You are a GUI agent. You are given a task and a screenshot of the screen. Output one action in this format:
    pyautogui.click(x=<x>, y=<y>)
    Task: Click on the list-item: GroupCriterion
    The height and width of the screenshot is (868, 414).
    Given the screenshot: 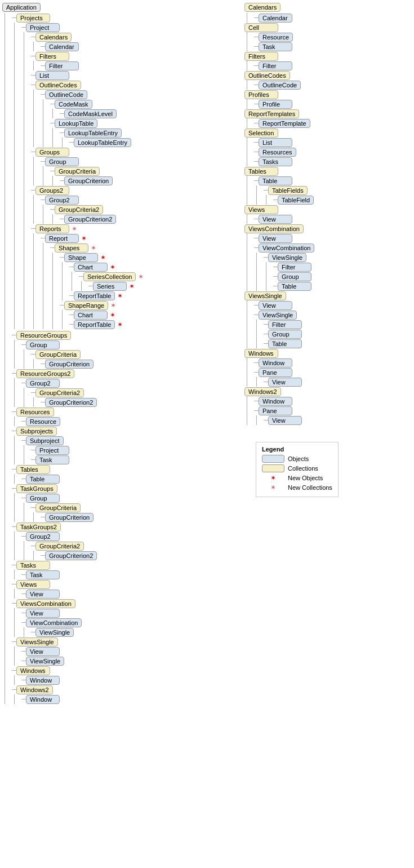 What is the action you would take?
    pyautogui.click(x=149, y=180)
    